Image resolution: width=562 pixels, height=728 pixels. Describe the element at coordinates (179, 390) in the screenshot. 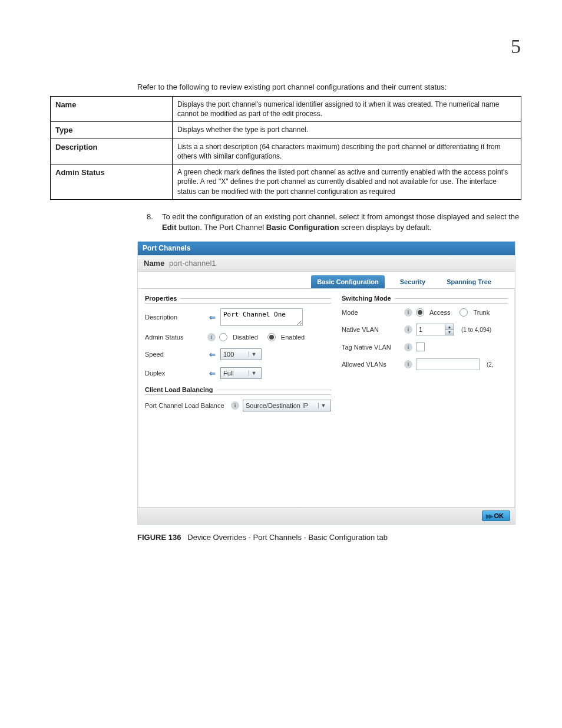

I see `section-clb-label: Client Load Balancing` at that location.